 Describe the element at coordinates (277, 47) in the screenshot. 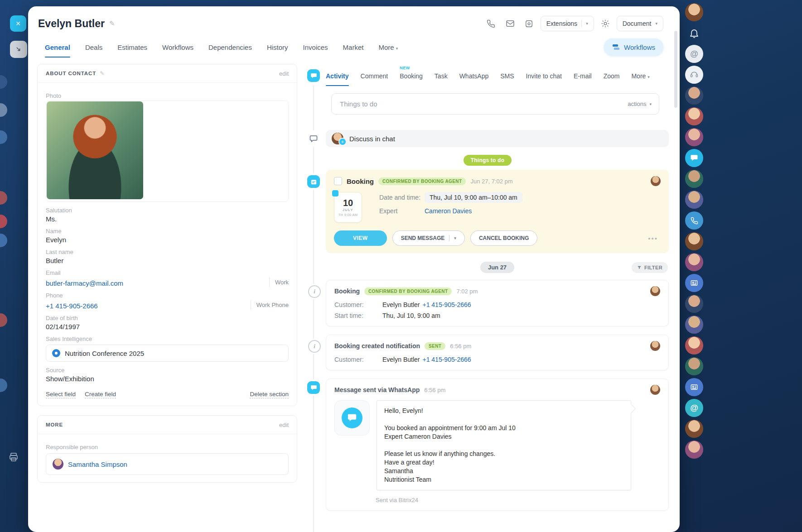

I see `tab-history: History` at that location.